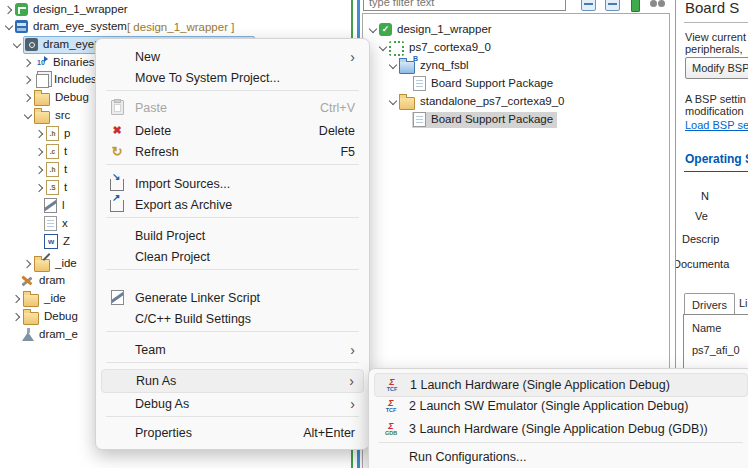 The image size is (748, 468). Describe the element at coordinates (338, 108) in the screenshot. I see `menu-shortcut: Ctrl+V` at that location.